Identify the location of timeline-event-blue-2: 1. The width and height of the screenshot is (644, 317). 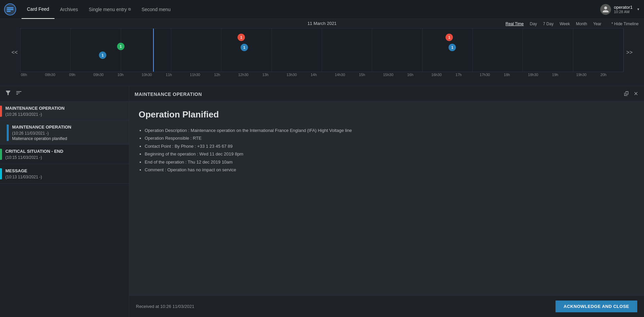
(244, 47).